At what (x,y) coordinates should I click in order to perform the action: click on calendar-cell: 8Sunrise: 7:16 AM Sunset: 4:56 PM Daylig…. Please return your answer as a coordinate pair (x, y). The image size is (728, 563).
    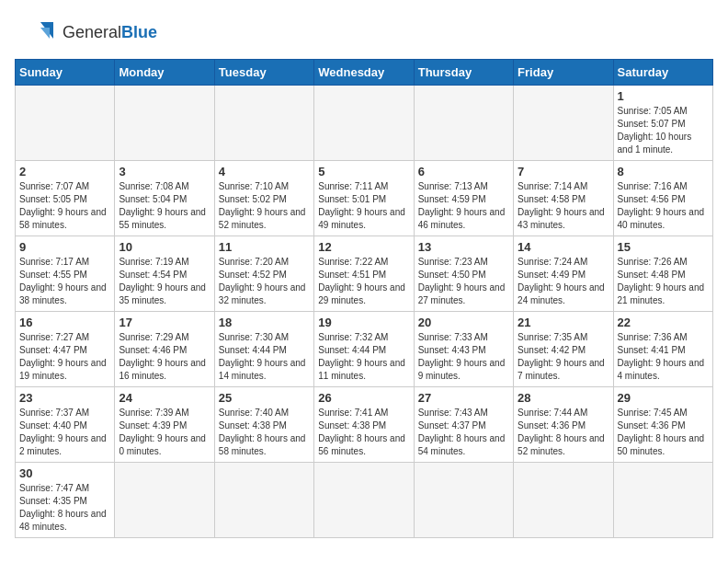
    Looking at the image, I should click on (663, 199).